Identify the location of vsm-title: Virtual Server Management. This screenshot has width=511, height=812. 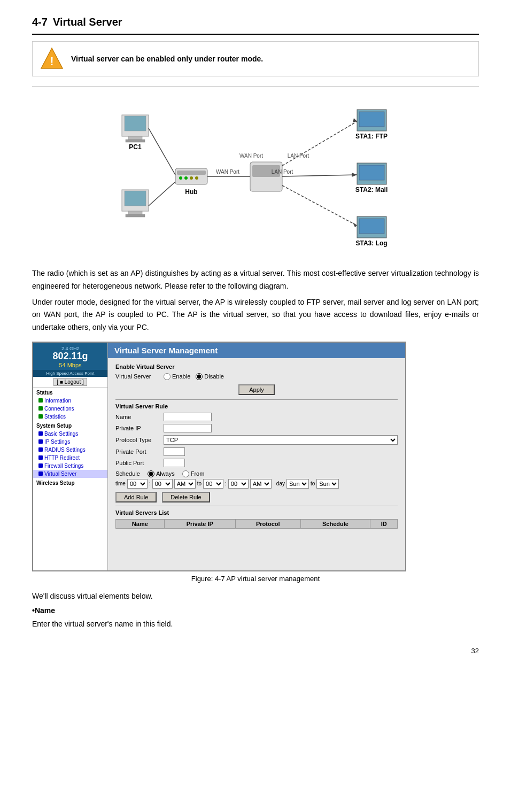
(257, 351).